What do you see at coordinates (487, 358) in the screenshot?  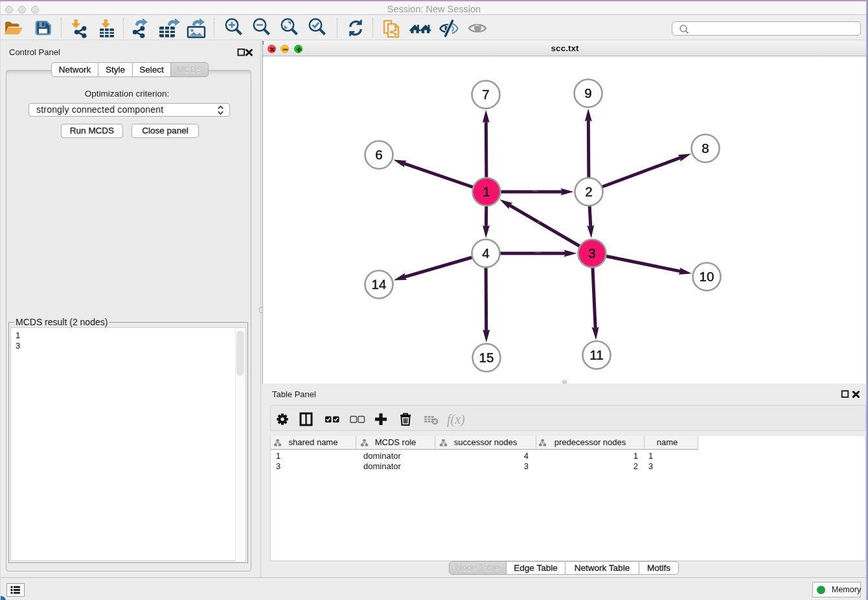 I see `svg-text: 15` at bounding box center [487, 358].